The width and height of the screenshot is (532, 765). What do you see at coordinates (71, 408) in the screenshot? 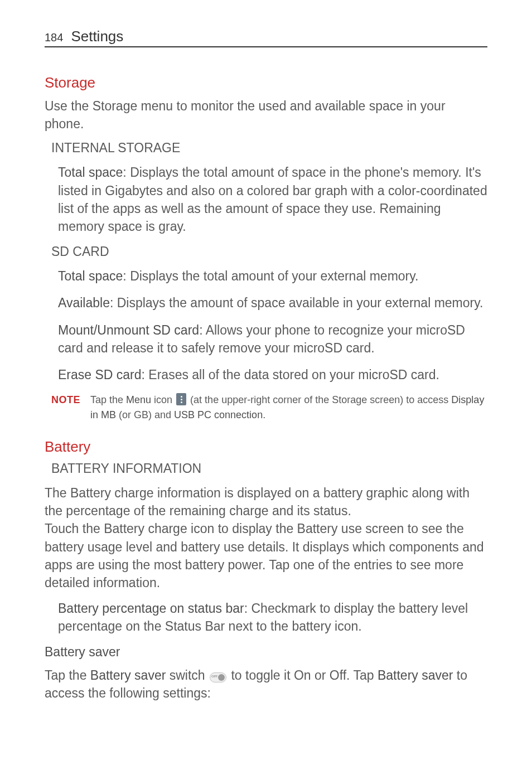
I see `note-label: NOTE` at bounding box center [71, 408].